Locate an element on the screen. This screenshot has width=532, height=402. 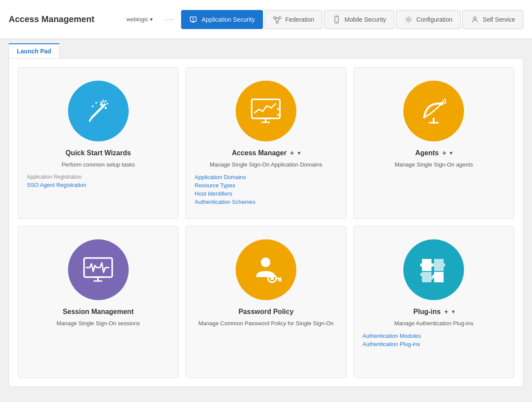
link-application-domains: Application Domains is located at coordinates (225, 177).